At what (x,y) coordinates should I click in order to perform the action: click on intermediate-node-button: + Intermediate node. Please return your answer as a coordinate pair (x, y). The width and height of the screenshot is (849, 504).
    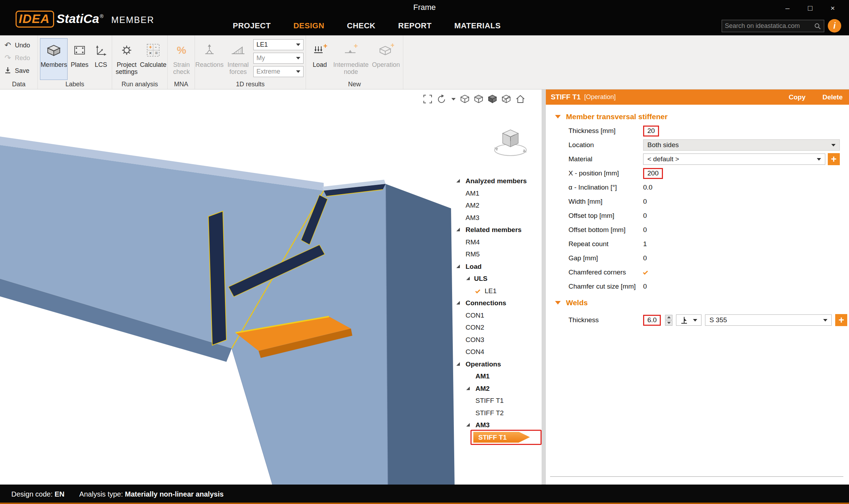
    Looking at the image, I should click on (351, 59).